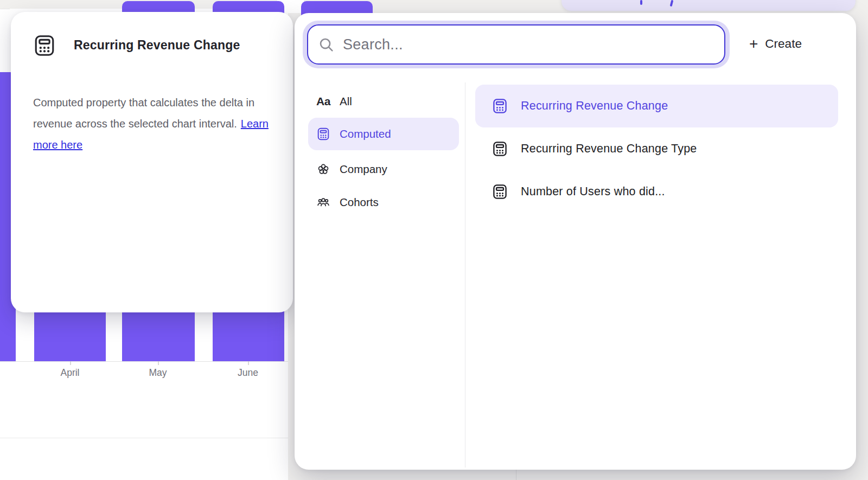  What do you see at coordinates (656, 149) in the screenshot?
I see `results-list: Recurring Revenue Change Recurring Reven…` at bounding box center [656, 149].